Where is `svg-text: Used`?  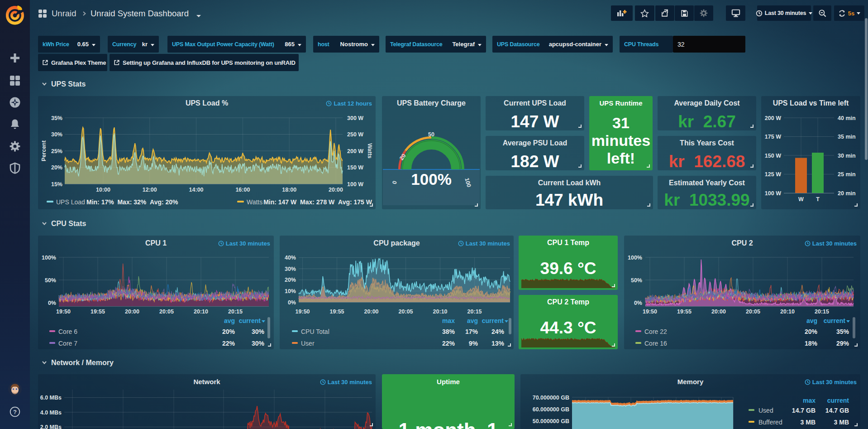 svg-text: Used is located at coordinates (766, 410).